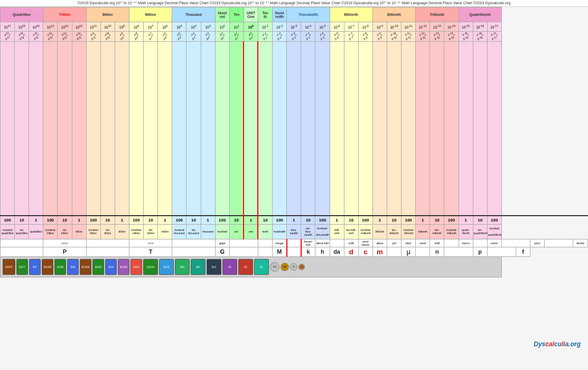 The width and height of the screenshot is (588, 370). Describe the element at coordinates (423, 37) in the screenshot. I see `factor-cell: 2-12×5-12` at that location.